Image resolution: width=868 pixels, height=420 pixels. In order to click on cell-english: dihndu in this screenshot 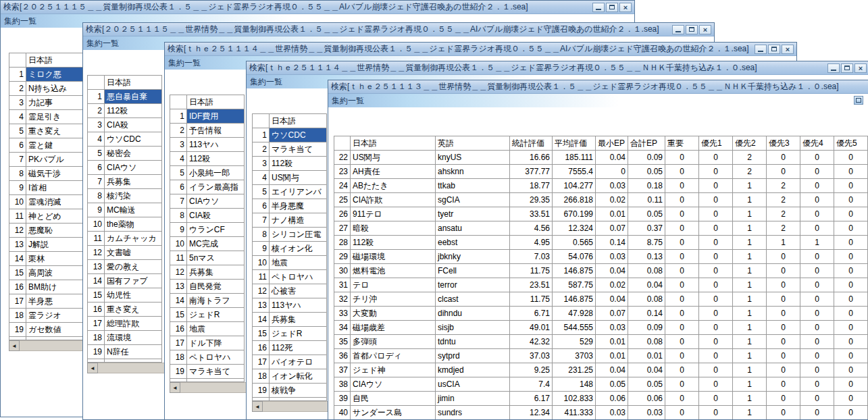, I will do `click(473, 313)`.